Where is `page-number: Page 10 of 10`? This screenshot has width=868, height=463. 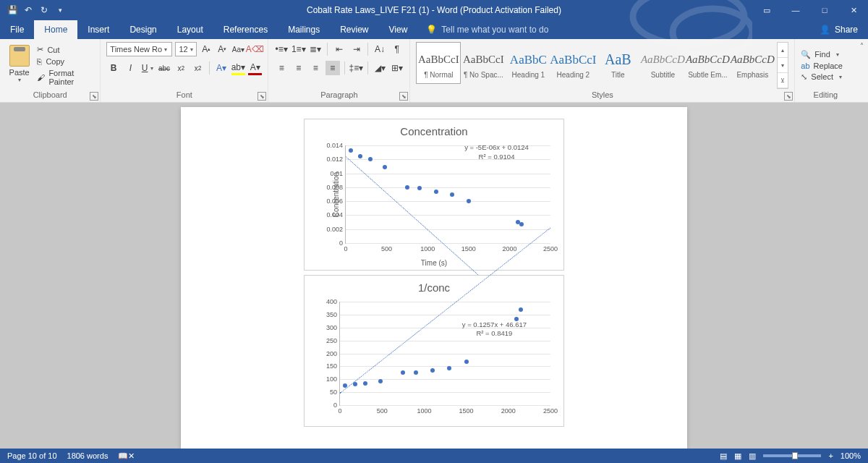
page-number: Page 10 of 10 is located at coordinates (32, 456).